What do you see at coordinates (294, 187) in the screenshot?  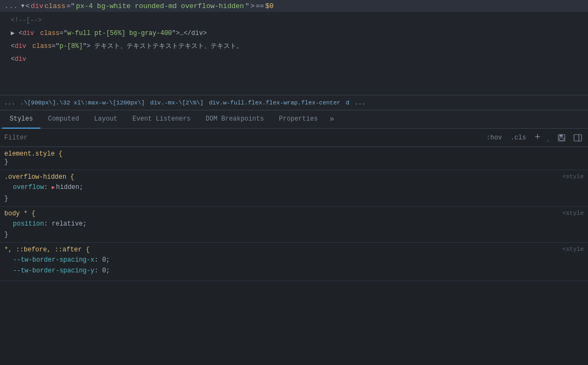 I see `css-body-2: overflow: hidden;` at bounding box center [294, 187].